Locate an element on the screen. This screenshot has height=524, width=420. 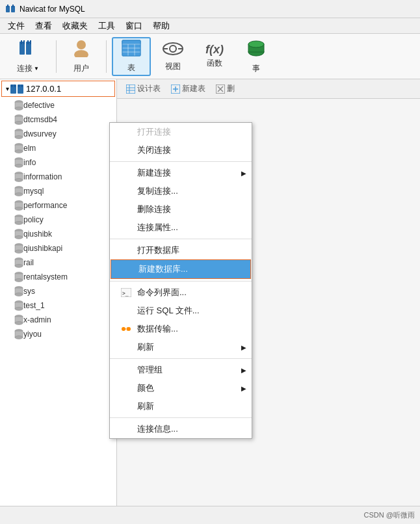
menu-tools: 工具 is located at coordinates (107, 26).